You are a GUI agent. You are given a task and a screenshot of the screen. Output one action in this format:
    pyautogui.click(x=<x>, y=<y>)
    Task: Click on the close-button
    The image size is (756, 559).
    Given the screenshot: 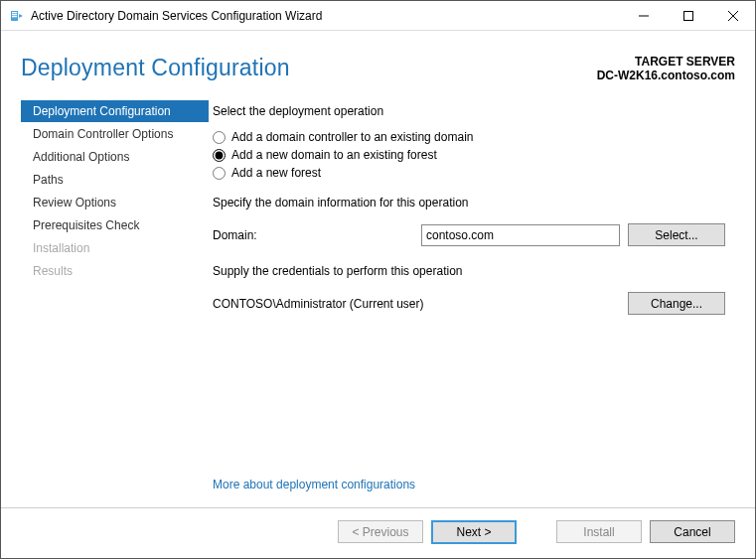 What is the action you would take?
    pyautogui.click(x=733, y=16)
    